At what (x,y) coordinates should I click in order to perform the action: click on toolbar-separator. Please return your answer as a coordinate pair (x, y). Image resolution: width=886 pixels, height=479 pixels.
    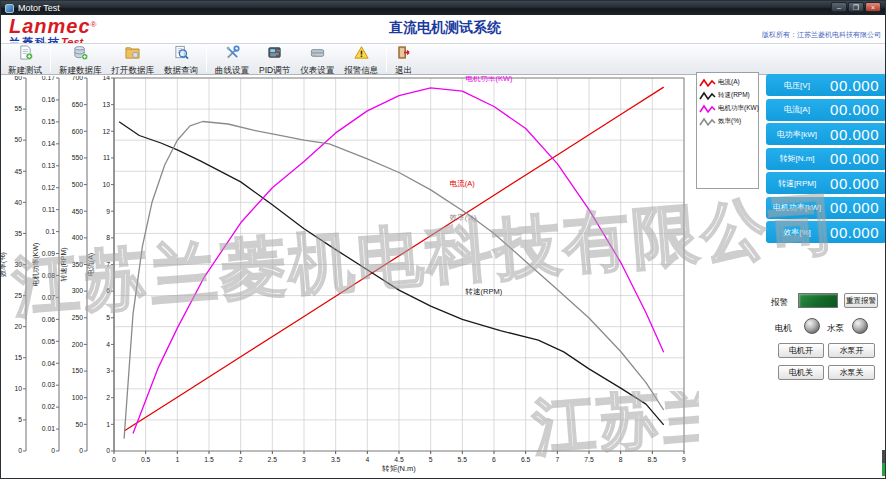
    Looking at the image, I should click on (206, 59).